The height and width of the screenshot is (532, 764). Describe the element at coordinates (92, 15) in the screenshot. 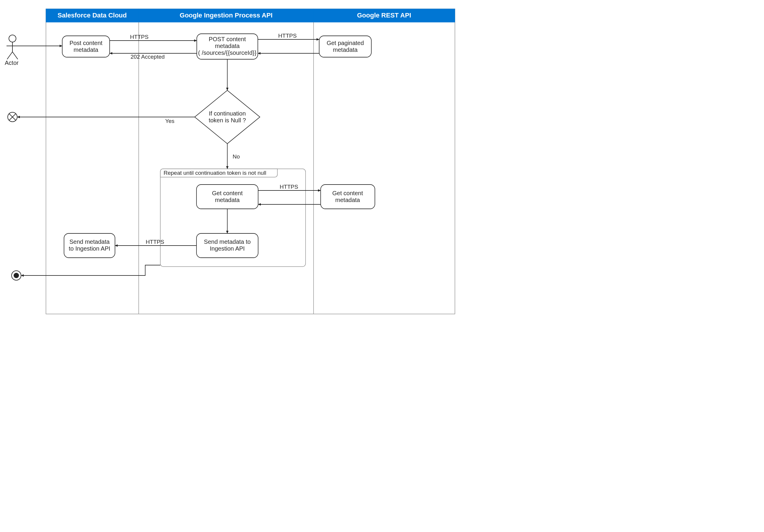

I see `lane-title-salesforce: Salesforce Data Cloud` at that location.